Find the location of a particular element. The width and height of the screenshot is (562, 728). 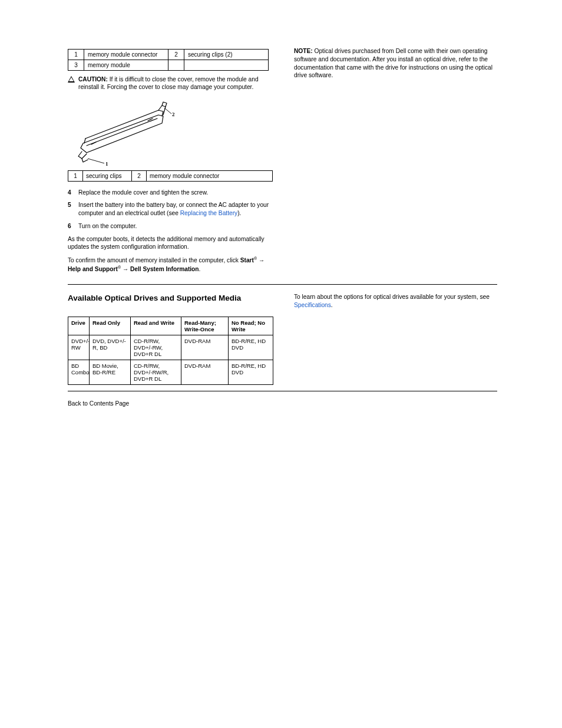

spec-h1: Drive is located at coordinates (79, 325).